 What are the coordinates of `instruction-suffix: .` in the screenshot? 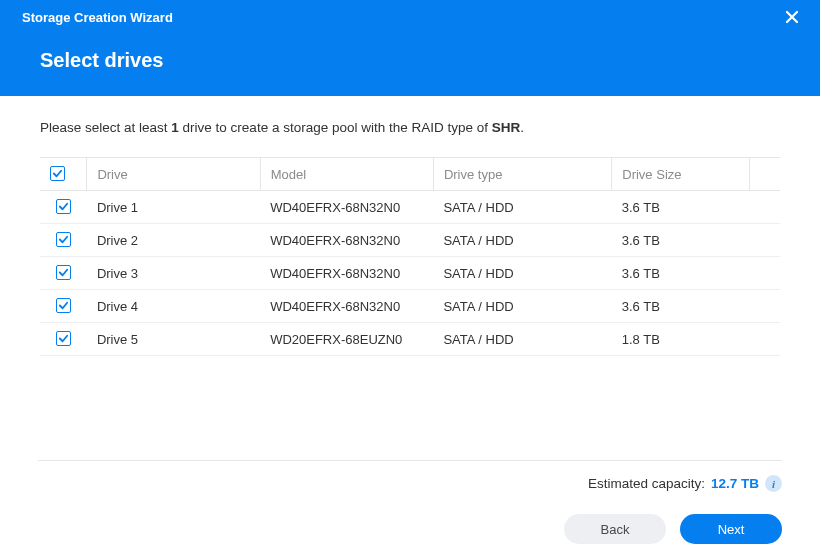 It's located at (522, 128).